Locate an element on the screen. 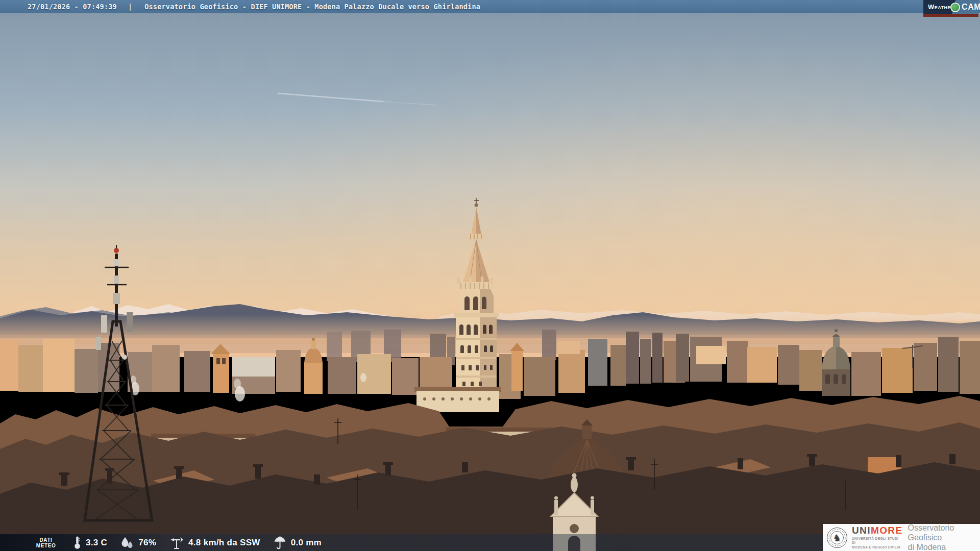  weathercam-logo: Weather CAM is located at coordinates (951, 8).